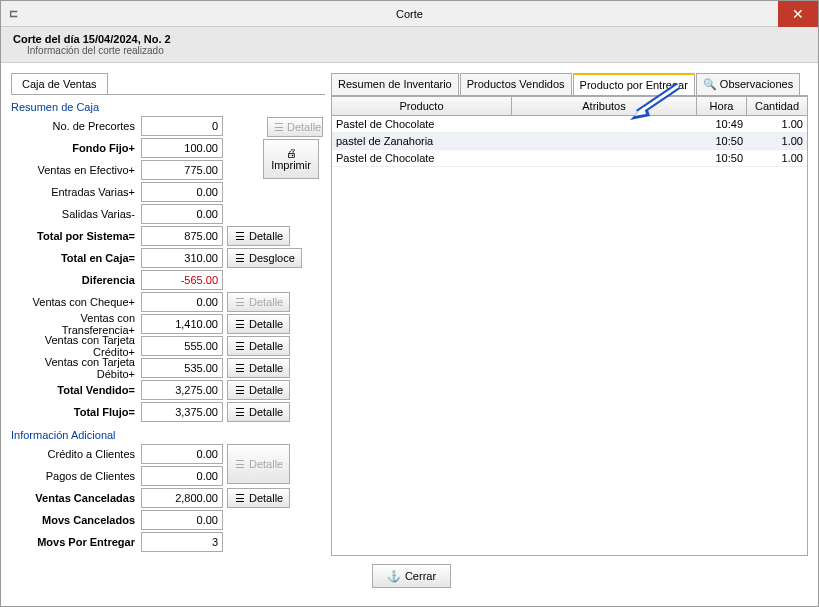 Image resolution: width=819 pixels, height=607 pixels. I want to click on cell-hora: 10:49, so click(722, 124).